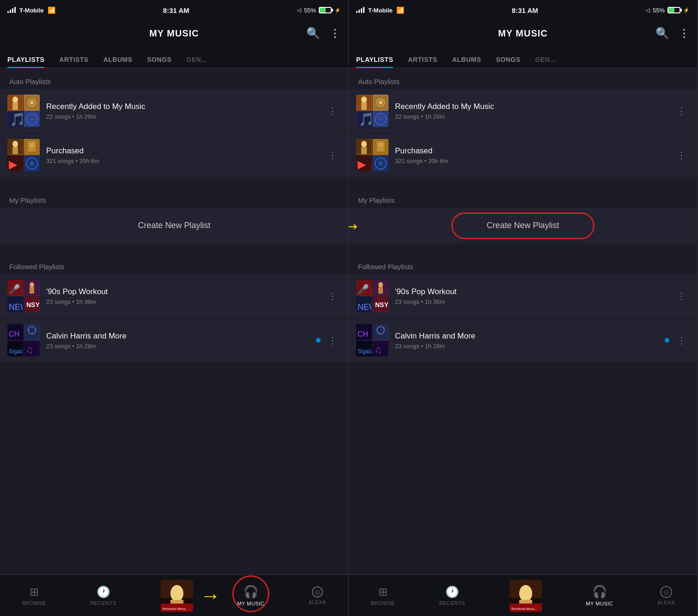 The image size is (698, 616). What do you see at coordinates (372, 340) in the screenshot?
I see `thumb-calvin-right: CH Sigala ♫` at bounding box center [372, 340].